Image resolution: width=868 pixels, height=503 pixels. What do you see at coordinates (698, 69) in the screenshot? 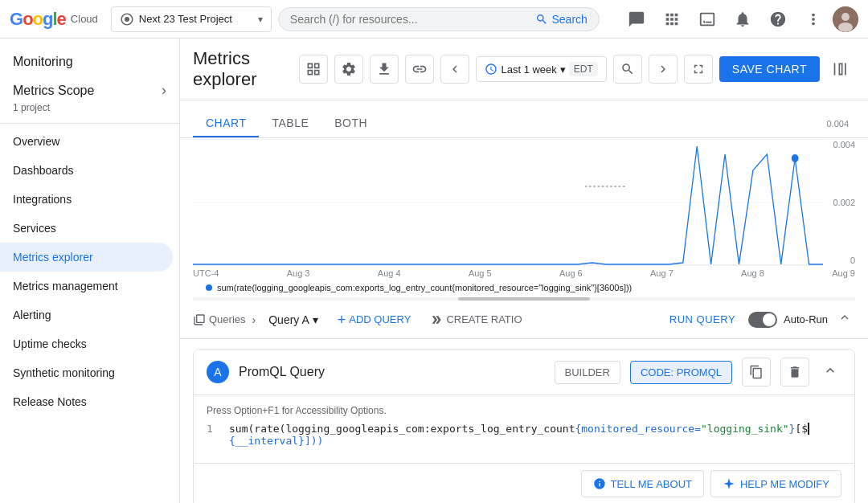
I see `fullscreen-icon-button` at bounding box center [698, 69].